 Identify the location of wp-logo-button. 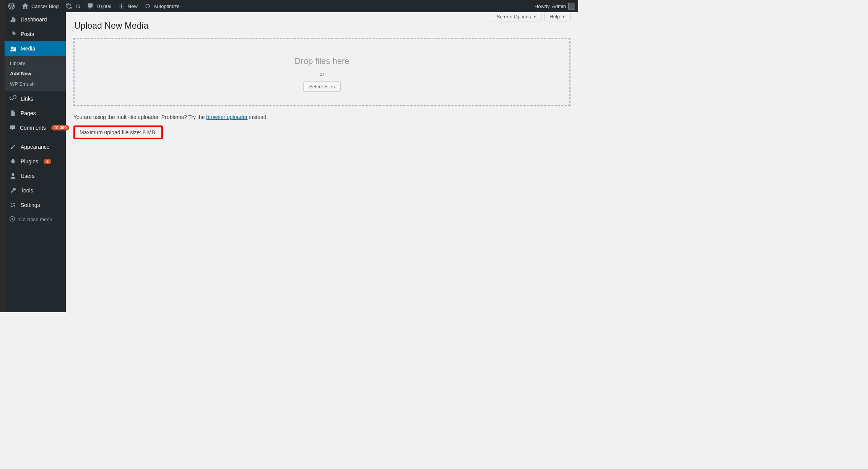
(11, 6).